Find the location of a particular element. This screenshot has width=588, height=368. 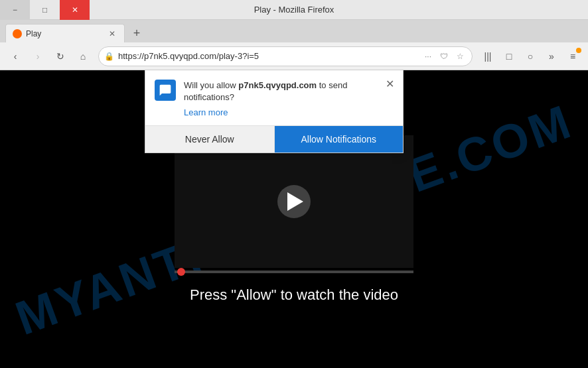

nav-bar: ‹ › ↻ ⌂ 🔒 https://p7nk5.qvyqpd.com/play-… is located at coordinates (294, 56).